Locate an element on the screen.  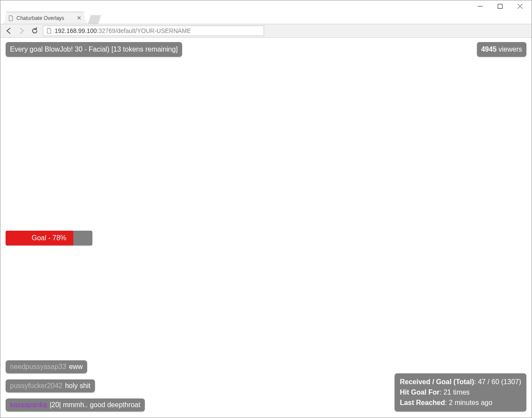
chat-message: kassapanka|20| mmmh.. good deepthroat is located at coordinates (75, 405).